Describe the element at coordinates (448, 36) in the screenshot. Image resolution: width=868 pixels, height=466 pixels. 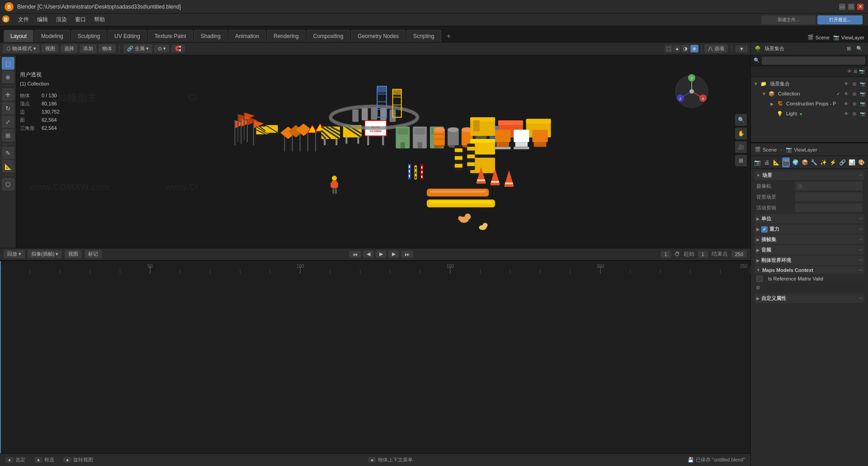
I see `add-workspace-button: +` at that location.